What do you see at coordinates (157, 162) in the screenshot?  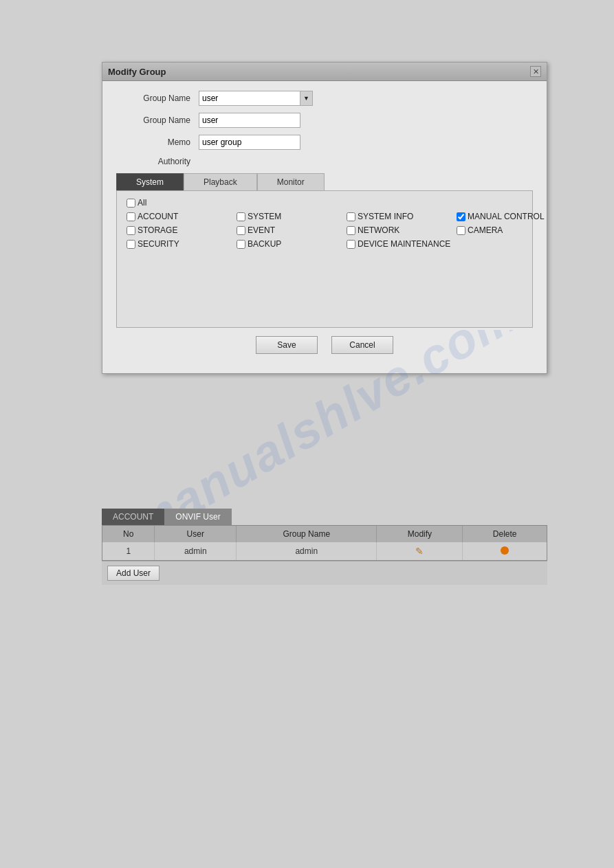 I see `authority-label: Authority` at bounding box center [157, 162].